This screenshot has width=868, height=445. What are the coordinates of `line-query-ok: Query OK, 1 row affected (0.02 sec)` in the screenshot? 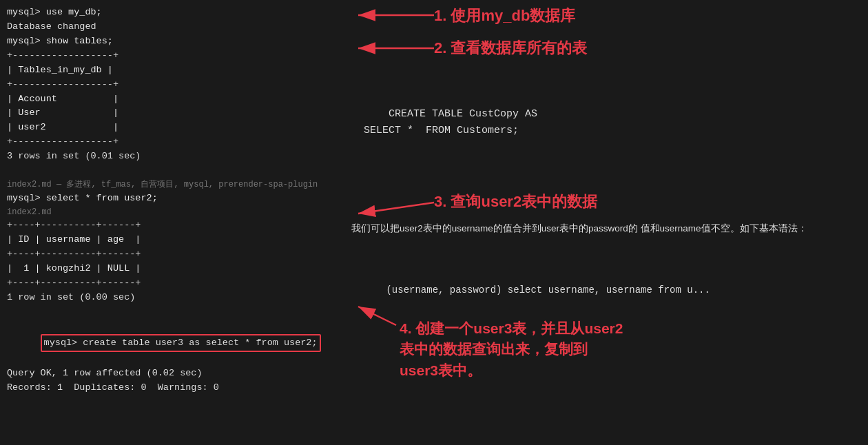 It's located at (176, 373).